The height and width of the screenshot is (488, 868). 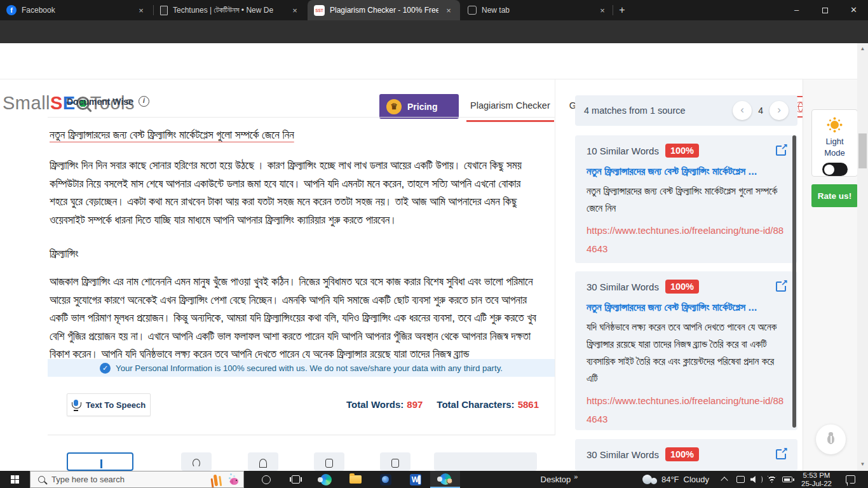 I want to click on media-player-button, so click(x=385, y=479).